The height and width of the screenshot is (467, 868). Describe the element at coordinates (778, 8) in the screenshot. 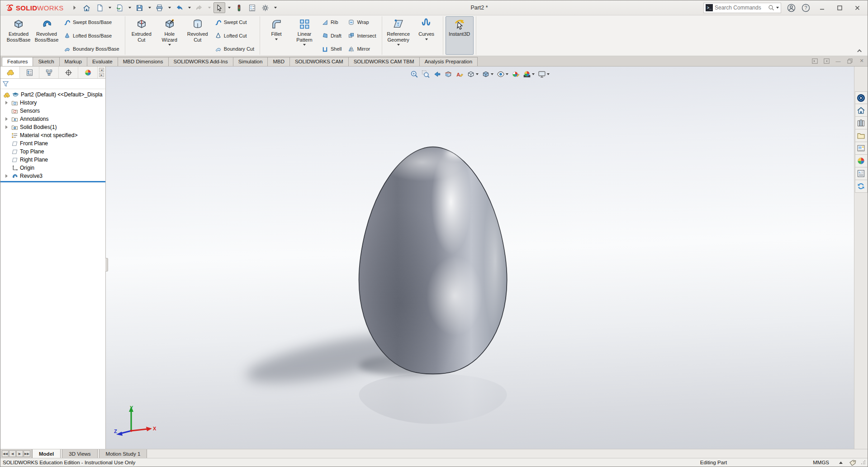

I see `search-options-caret-icon` at that location.